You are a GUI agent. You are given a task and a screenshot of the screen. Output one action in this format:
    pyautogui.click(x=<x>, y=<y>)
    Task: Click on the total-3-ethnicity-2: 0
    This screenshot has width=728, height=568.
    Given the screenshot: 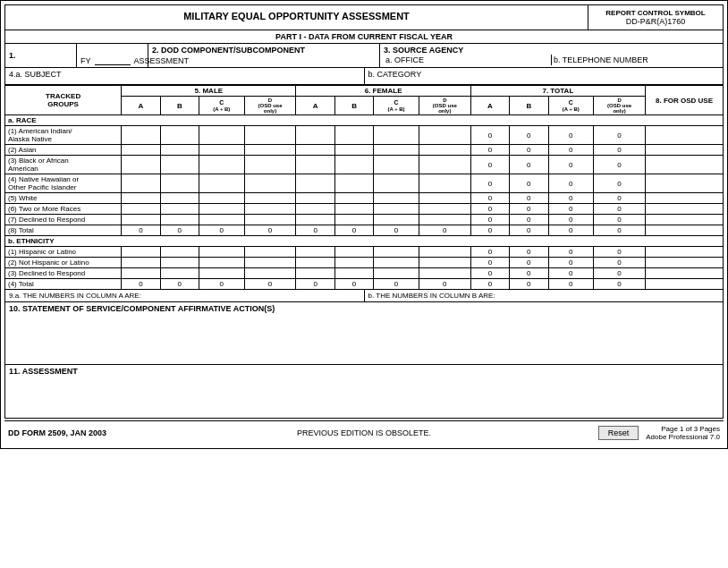 What is the action you would take?
    pyautogui.click(x=620, y=274)
    